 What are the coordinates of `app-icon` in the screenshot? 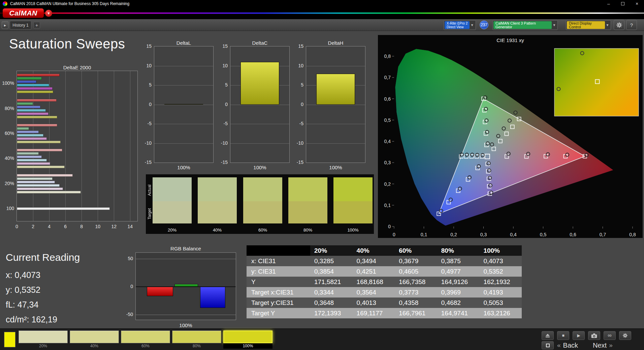 It's located at (5, 4).